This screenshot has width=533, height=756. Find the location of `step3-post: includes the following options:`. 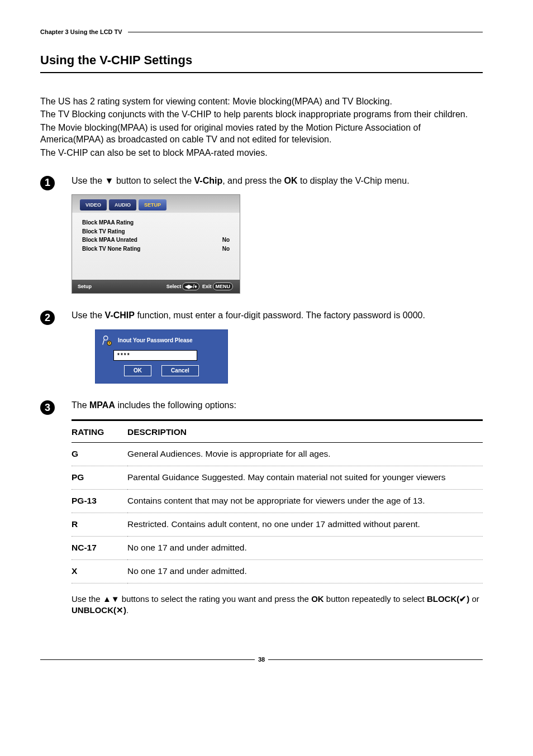

step3-post: includes the following options: is located at coordinates (175, 405).